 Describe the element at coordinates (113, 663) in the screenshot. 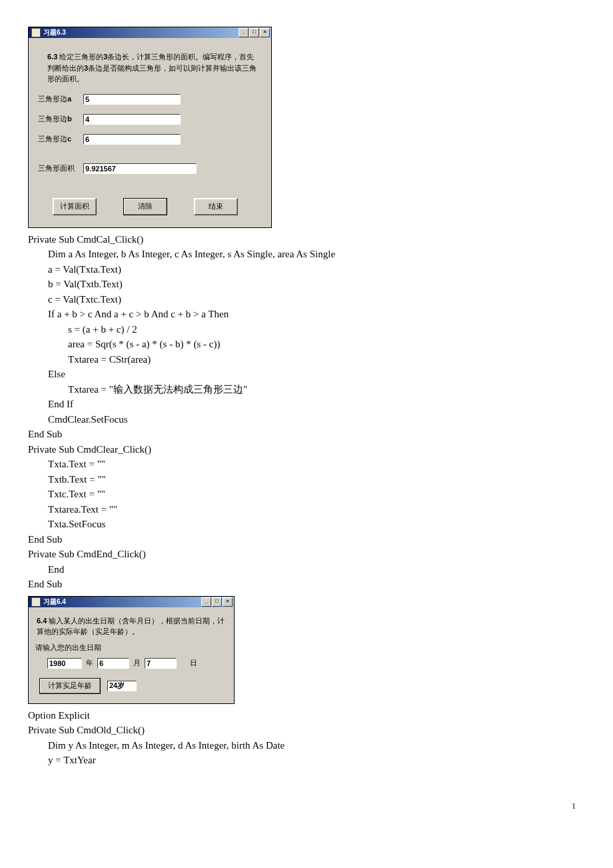

I see `input-month: 6` at that location.